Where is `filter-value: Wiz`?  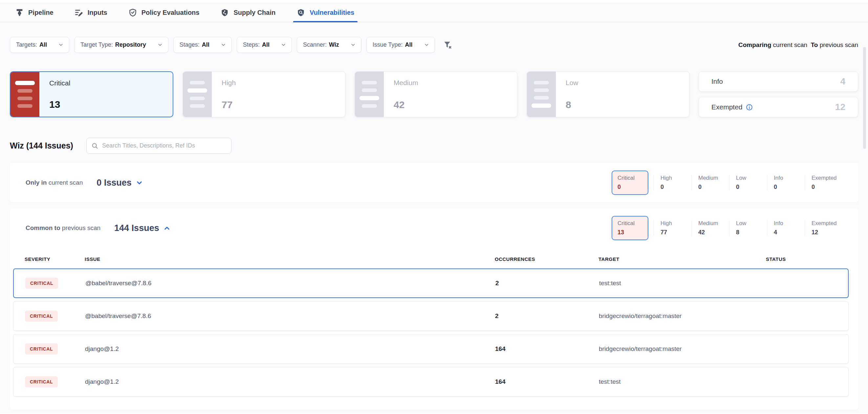 filter-value: Wiz is located at coordinates (334, 45).